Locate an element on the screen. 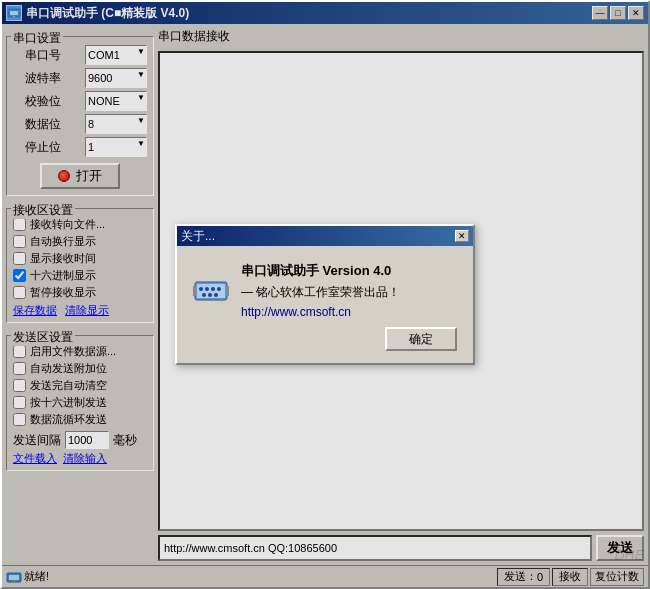  modal-tagline: — 铭心软体工作室荣誉出品！ is located at coordinates (320, 292).